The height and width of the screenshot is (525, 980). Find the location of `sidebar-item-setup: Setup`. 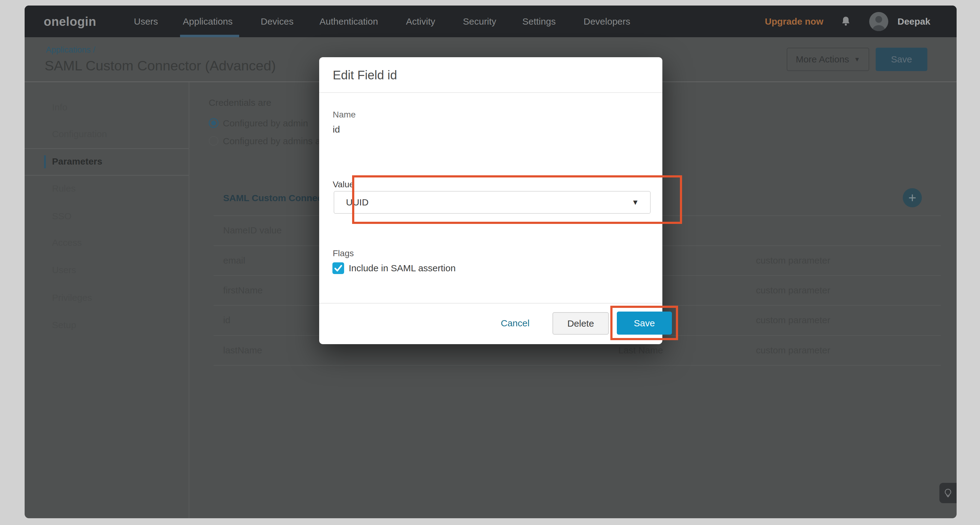

sidebar-item-setup: Setup is located at coordinates (64, 325).